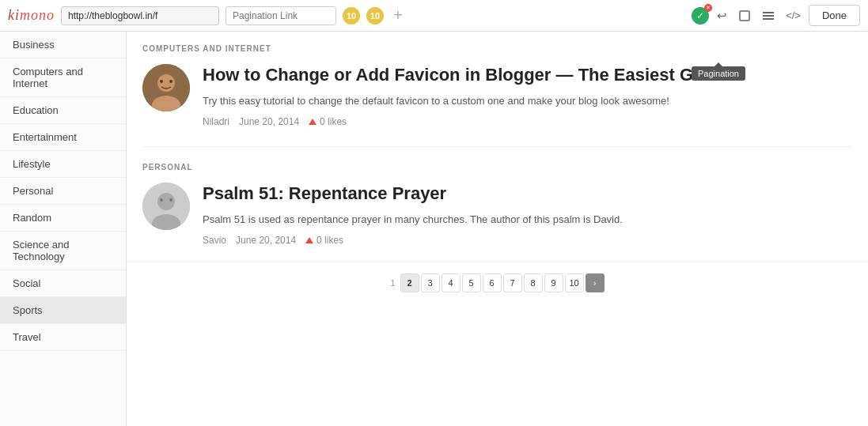 This screenshot has width=868, height=426. What do you see at coordinates (722, 16) in the screenshot?
I see `undo-button: ↩` at bounding box center [722, 16].